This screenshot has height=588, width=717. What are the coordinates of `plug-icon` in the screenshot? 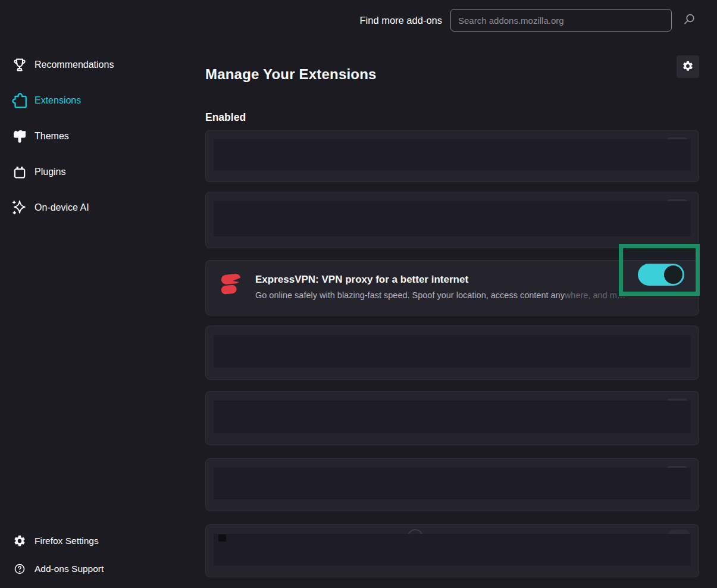 It's located at (20, 172).